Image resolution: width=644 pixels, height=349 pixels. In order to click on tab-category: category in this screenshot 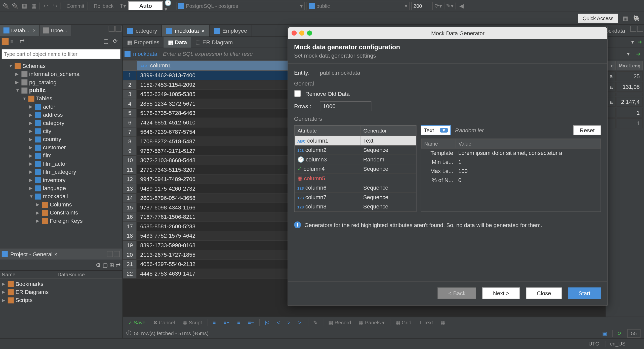, I will do `click(142, 31)`.